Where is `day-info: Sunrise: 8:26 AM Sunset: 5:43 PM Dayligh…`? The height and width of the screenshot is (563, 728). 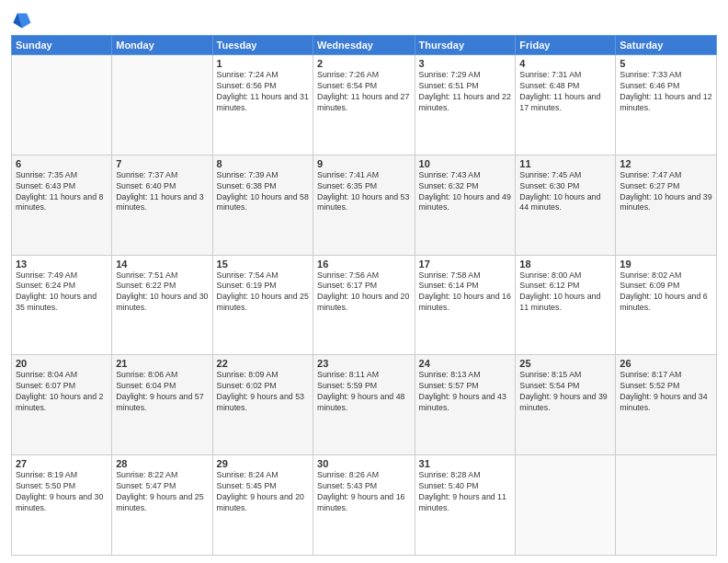 day-info: Sunrise: 8:26 AM Sunset: 5:43 PM Dayligh… is located at coordinates (364, 492).